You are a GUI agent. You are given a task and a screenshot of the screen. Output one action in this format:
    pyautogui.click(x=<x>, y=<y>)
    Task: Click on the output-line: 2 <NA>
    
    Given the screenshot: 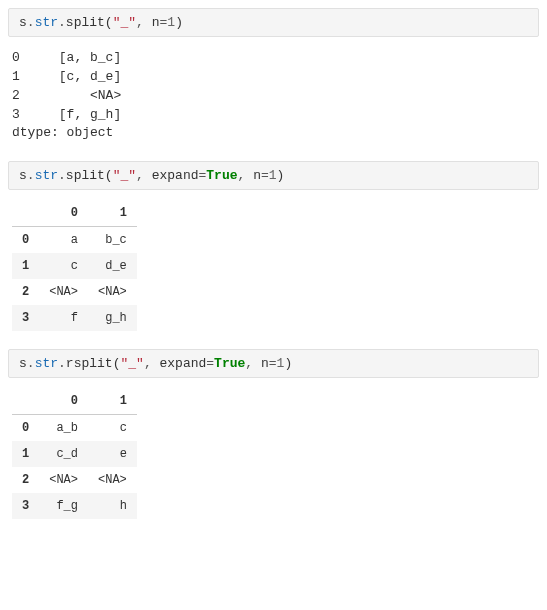 What is the action you would take?
    pyautogui.click(x=66, y=96)
    